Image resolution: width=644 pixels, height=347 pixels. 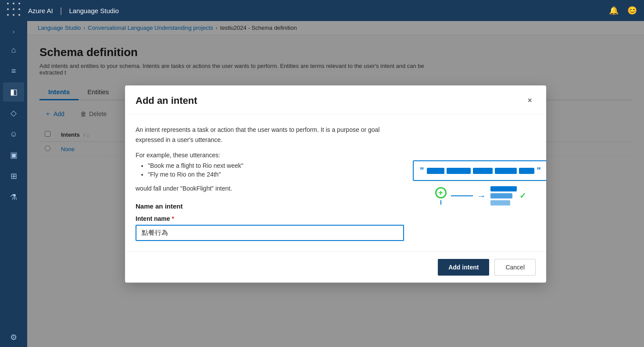 I want to click on diagram-arrow-icon: →, so click(x=482, y=196).